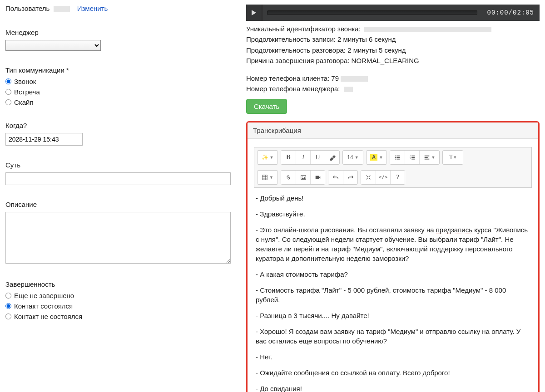 Image resolution: width=545 pixels, height=392 pixels. I want to click on audio-player: 00:00/02:05, so click(393, 13).